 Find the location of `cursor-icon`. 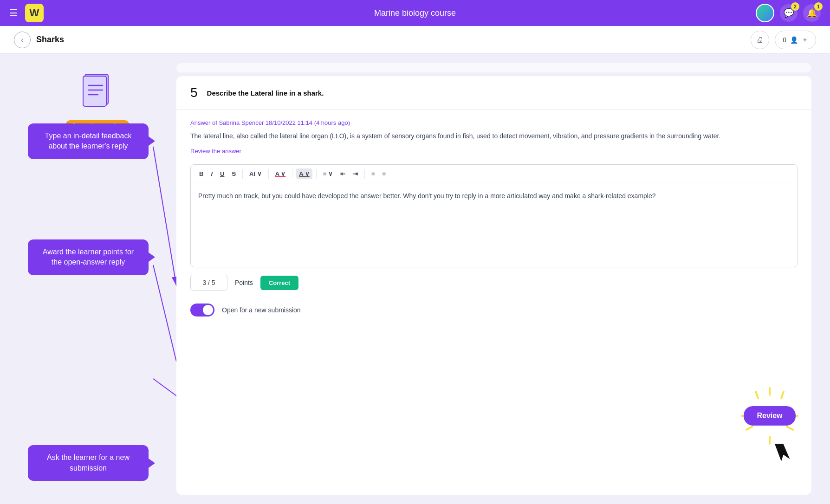

cursor-icon is located at coordinates (784, 455).